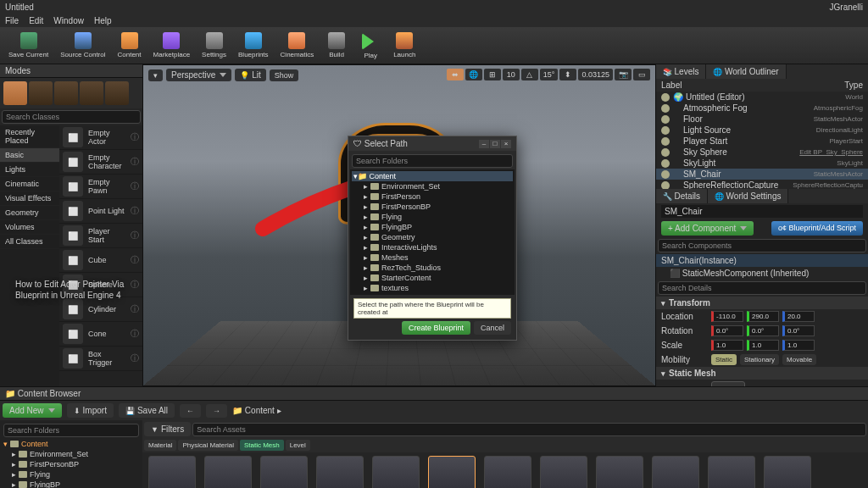 The image size is (868, 488). What do you see at coordinates (172, 46) in the screenshot?
I see `toolbar-marketplace: Marketplace` at bounding box center [172, 46].